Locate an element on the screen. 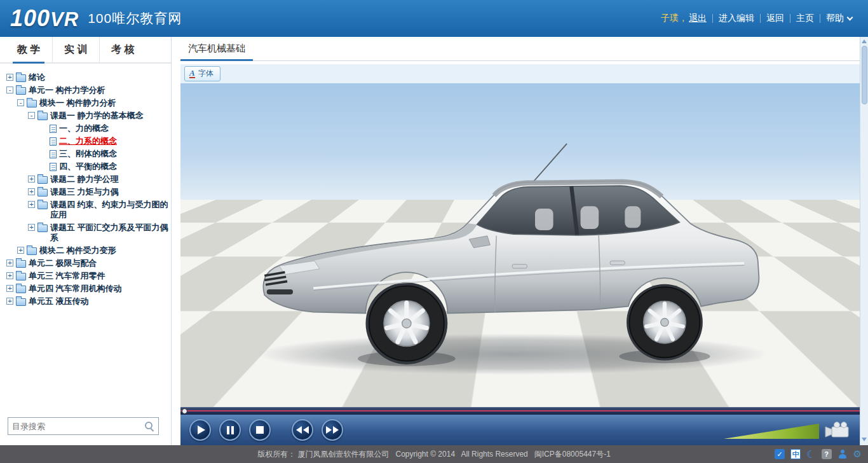  tree-item-label: 课题四 约束、约束力与受力图的应用 is located at coordinates (109, 210).